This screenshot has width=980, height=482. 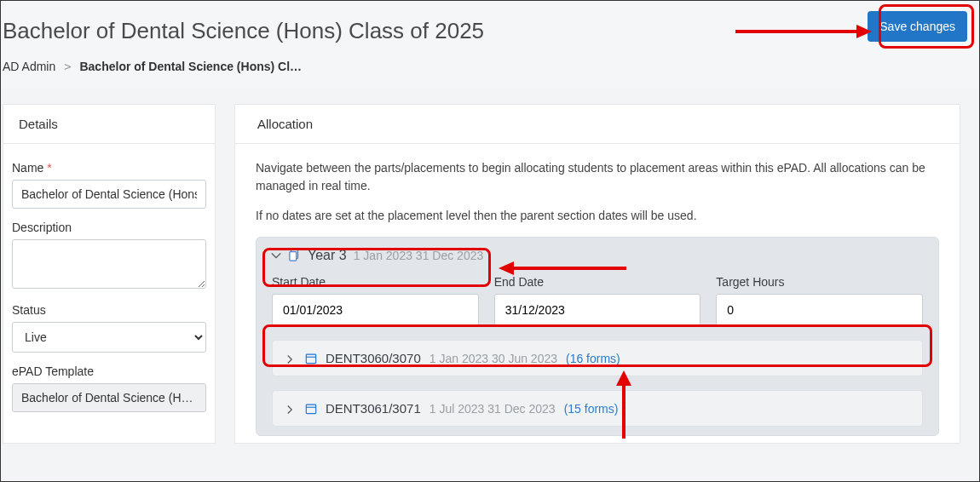 I want to click on year-header: Year 3 1 Jan 2023 31 Dec 2023, so click(x=597, y=255).